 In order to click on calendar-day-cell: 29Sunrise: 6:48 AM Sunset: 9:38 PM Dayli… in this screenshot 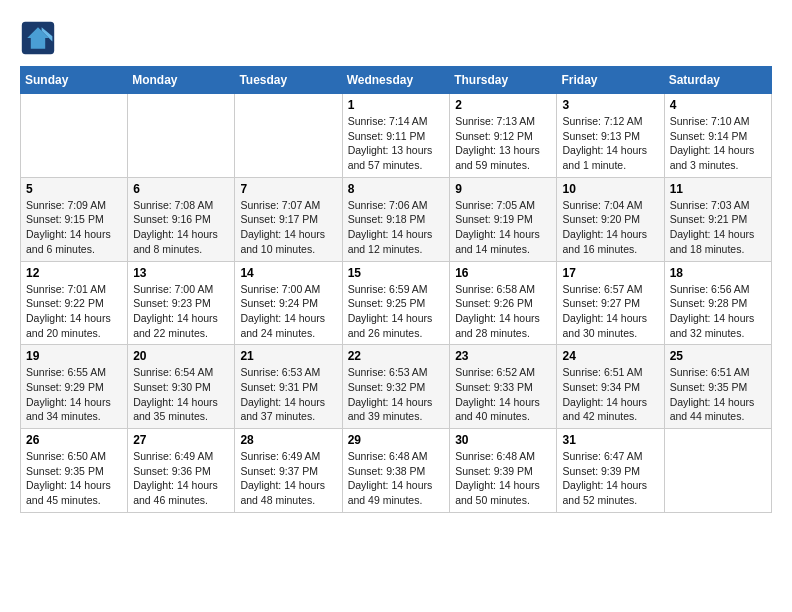, I will do `click(396, 471)`.